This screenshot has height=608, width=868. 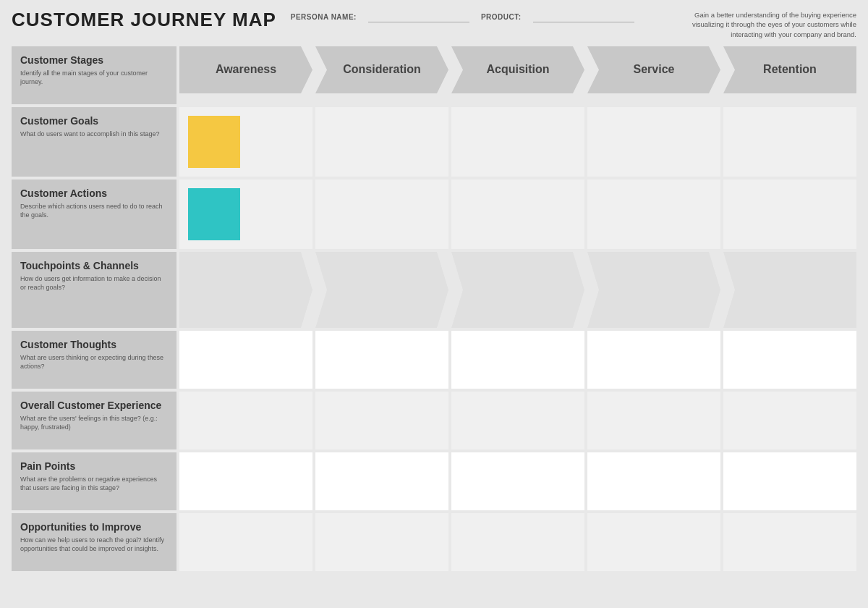 I want to click on row-title-thoughts: Customer Thoughts, so click(x=94, y=345).